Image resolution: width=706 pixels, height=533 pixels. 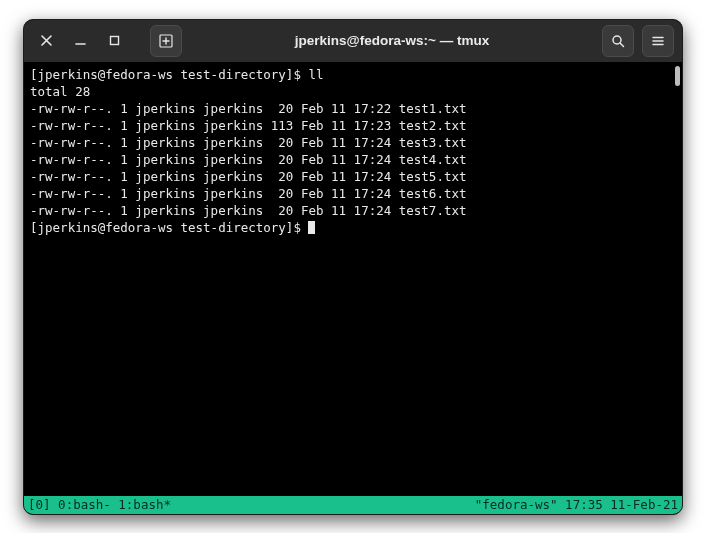 I want to click on tmux-status-right: "fedora-ws" 17:35 11-Feb-21, so click(x=576, y=505).